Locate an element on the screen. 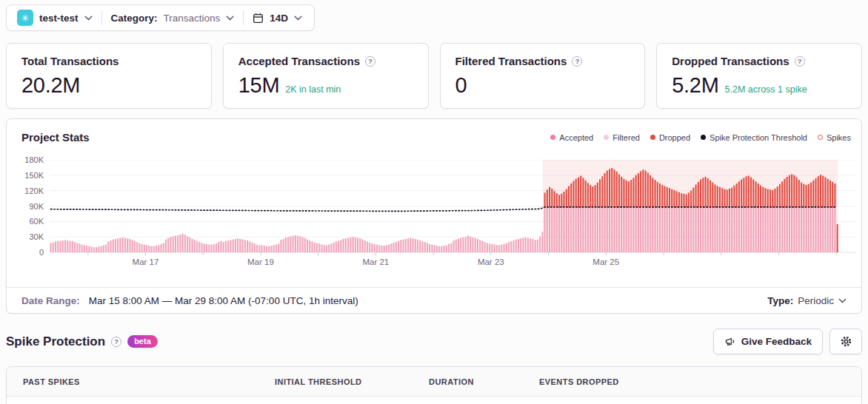 The image size is (868, 404). date-range-label: Date Range: is located at coordinates (50, 300).